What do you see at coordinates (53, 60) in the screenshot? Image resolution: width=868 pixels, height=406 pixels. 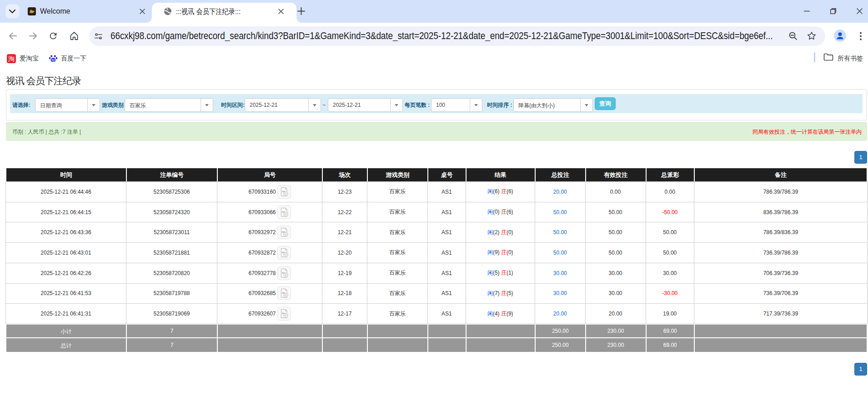 I see `svg-text: du` at bounding box center [53, 60].